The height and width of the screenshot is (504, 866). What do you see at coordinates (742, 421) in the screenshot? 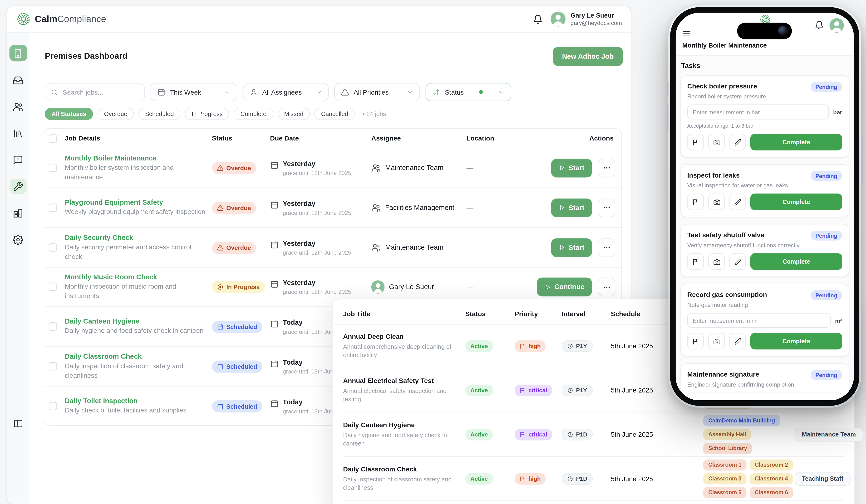
I see `location-tag: CalmDemo Main Building` at bounding box center [742, 421].